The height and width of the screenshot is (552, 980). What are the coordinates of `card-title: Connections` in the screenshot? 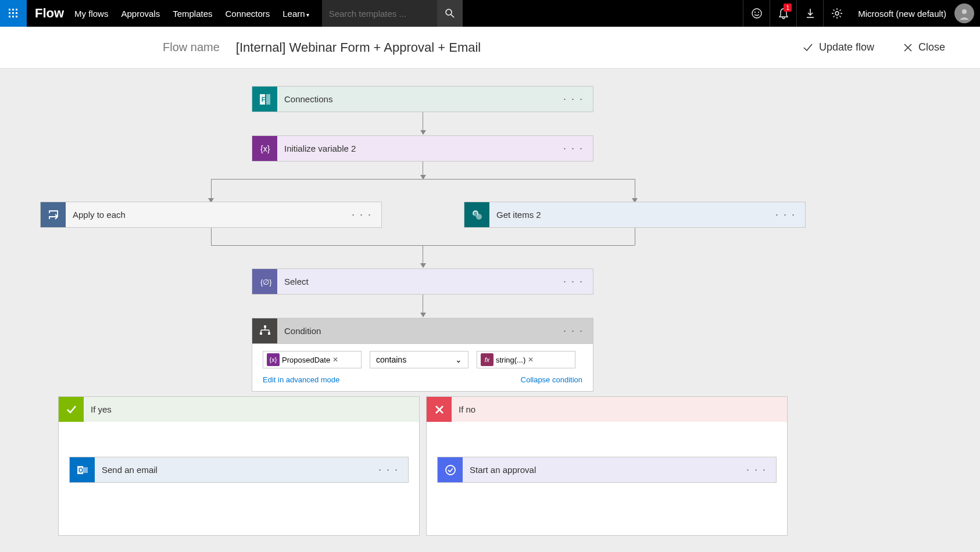 It's located at (416, 99).